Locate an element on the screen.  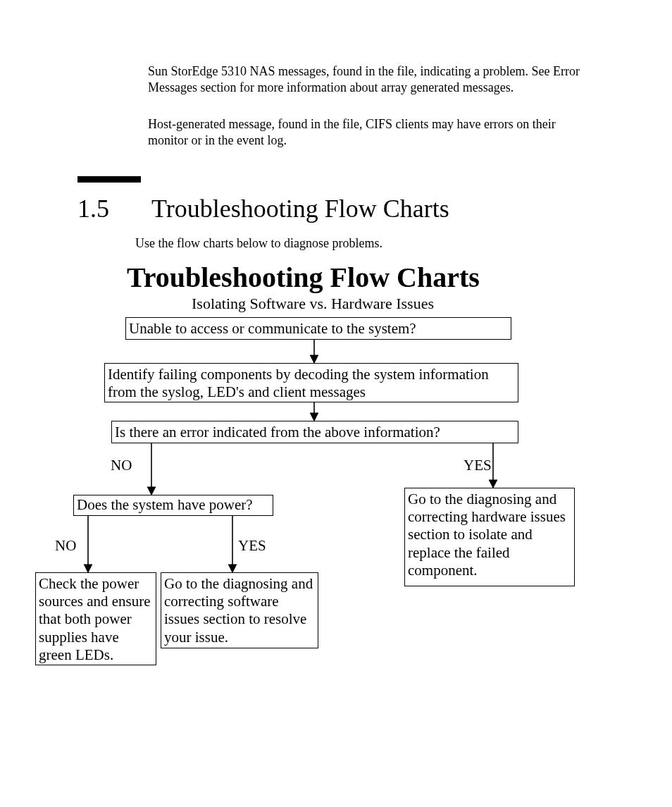
box-question-error: Is there an error indicated from the abo… is located at coordinates (315, 432).